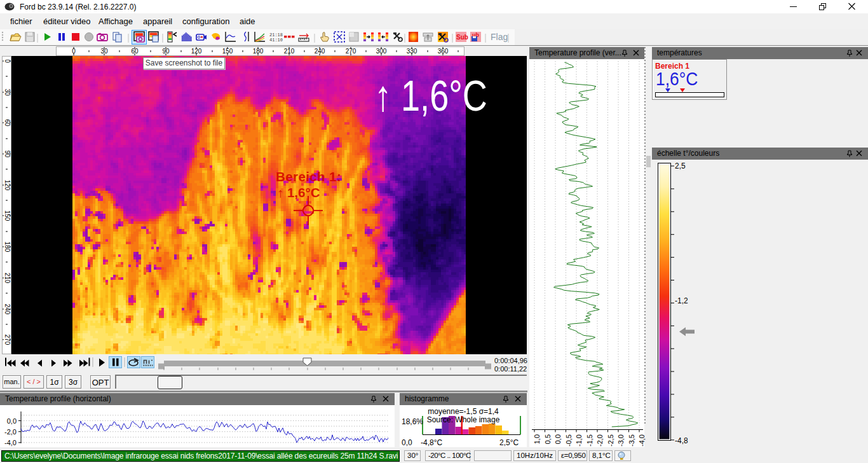  Describe the element at coordinates (276, 40) in the screenshot. I see `svg-text: 41:10` at that location.